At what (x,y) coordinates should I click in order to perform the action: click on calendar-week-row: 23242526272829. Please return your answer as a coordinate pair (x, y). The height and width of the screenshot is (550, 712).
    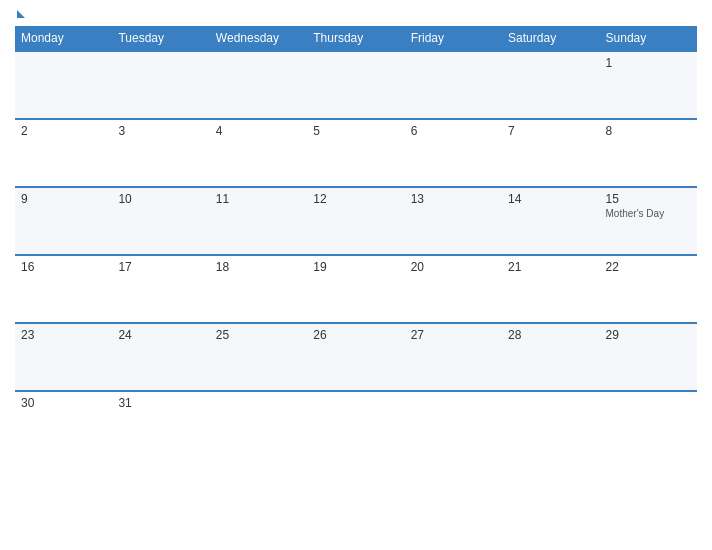
    Looking at the image, I should click on (356, 357).